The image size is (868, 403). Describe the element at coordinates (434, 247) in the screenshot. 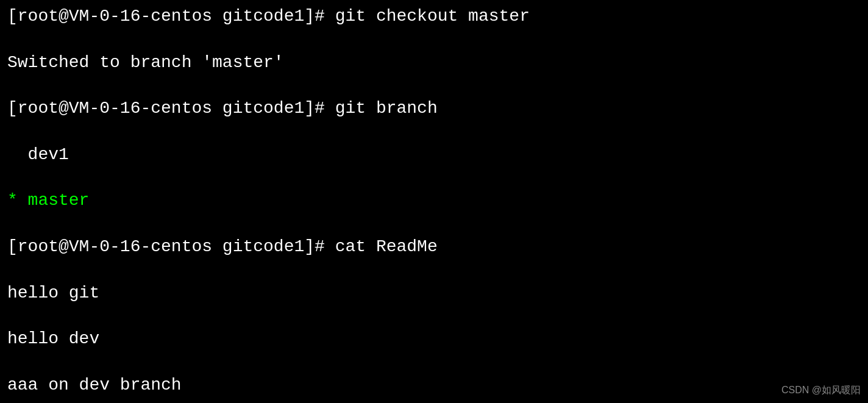

I see `line-6: [root@VM-0-16-centos gitcode1]# cat Read…` at that location.